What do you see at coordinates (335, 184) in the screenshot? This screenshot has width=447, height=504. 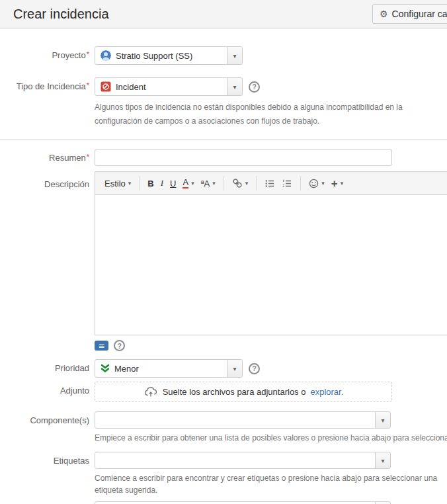 I see `plus-icon: +` at bounding box center [335, 184].